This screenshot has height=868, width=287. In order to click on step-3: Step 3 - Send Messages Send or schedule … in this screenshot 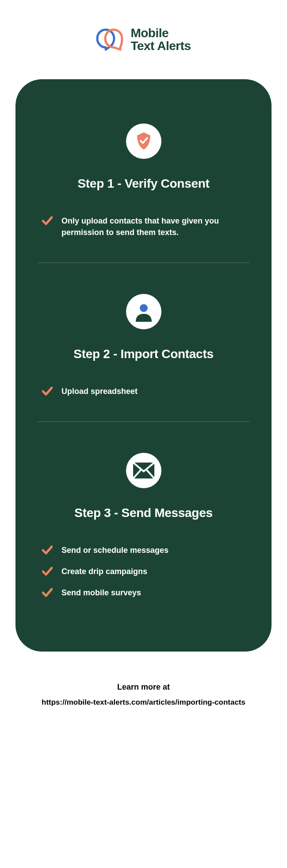, I will do `click(143, 526)`.